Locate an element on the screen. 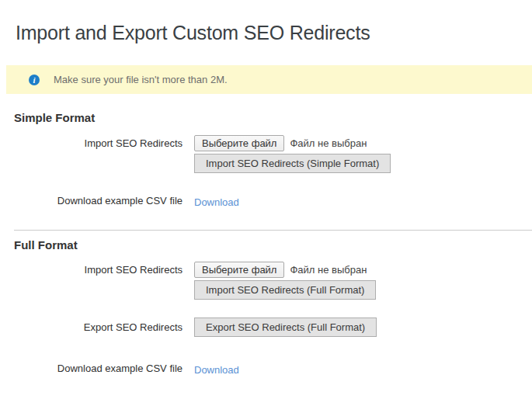  section-heading-full-format: Full Format is located at coordinates (273, 245).